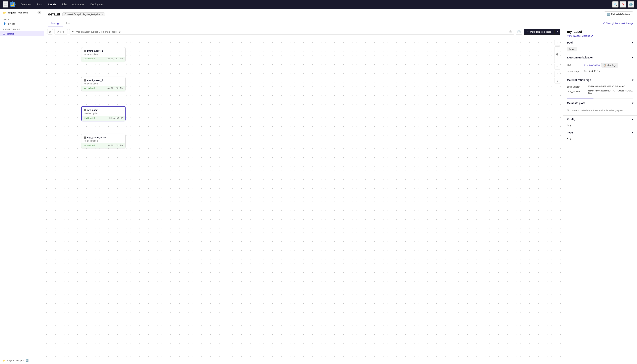  Describe the element at coordinates (103, 55) in the screenshot. I see `asset-desc-1: No description` at that location.